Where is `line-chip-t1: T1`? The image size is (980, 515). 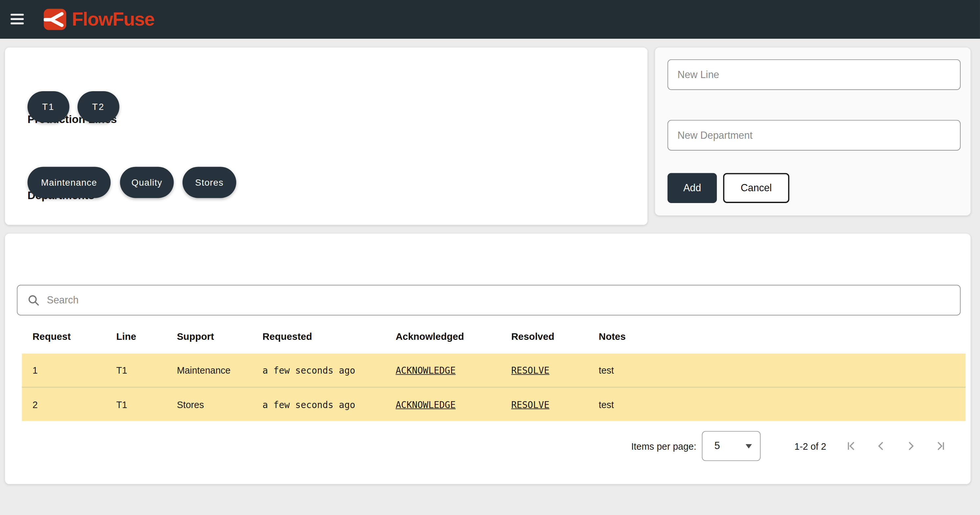
line-chip-t1: T1 is located at coordinates (49, 107).